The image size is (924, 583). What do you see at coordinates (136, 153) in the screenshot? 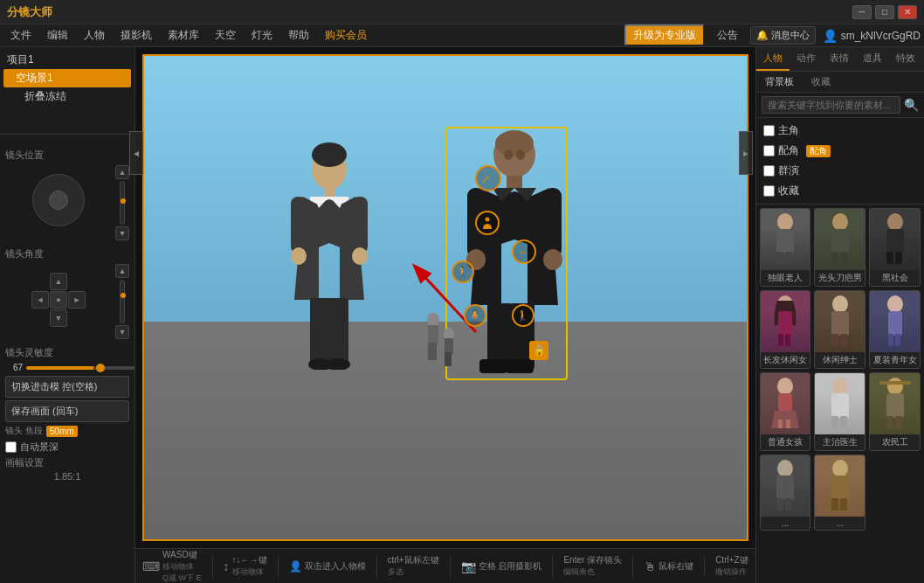
I see `nav-prev-button: ◄` at bounding box center [136, 153].